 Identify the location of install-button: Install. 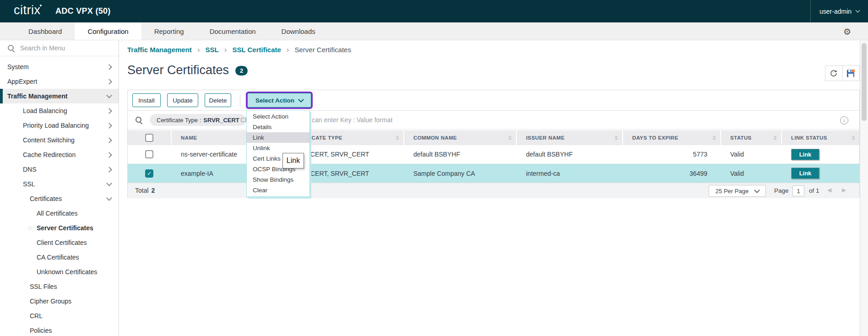
(146, 100).